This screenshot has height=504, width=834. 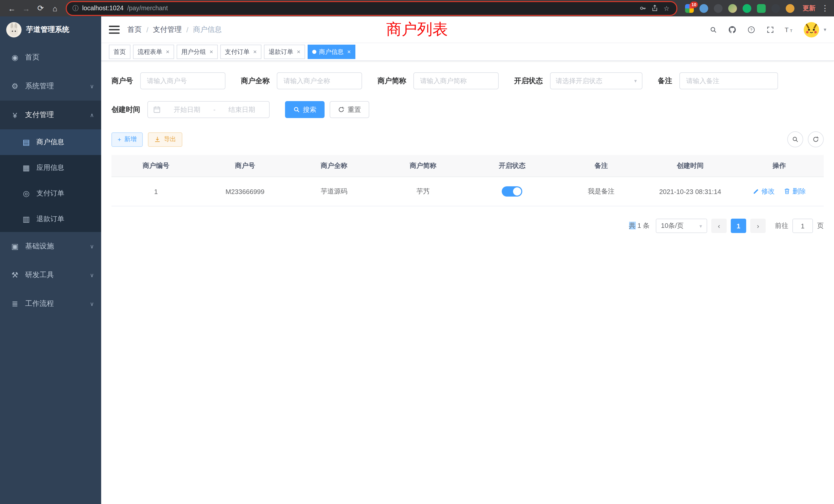 I want to click on reset-button: 重置, so click(x=349, y=110).